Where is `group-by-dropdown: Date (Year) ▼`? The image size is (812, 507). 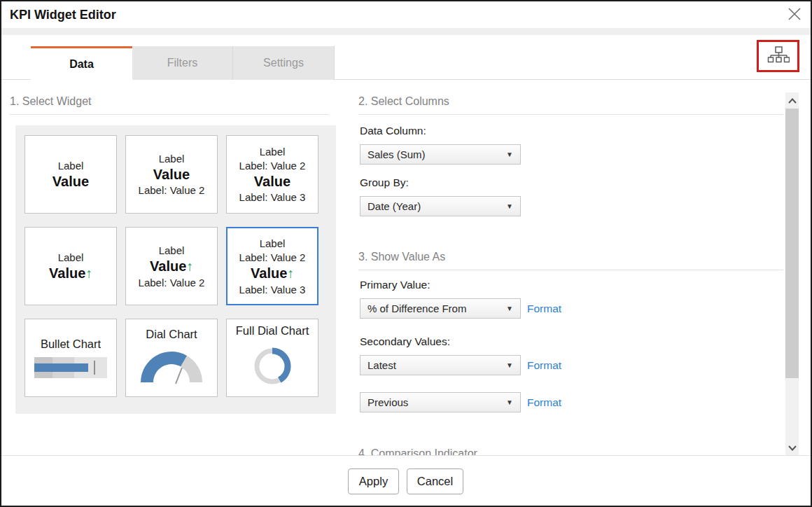
group-by-dropdown: Date (Year) ▼ is located at coordinates (440, 206).